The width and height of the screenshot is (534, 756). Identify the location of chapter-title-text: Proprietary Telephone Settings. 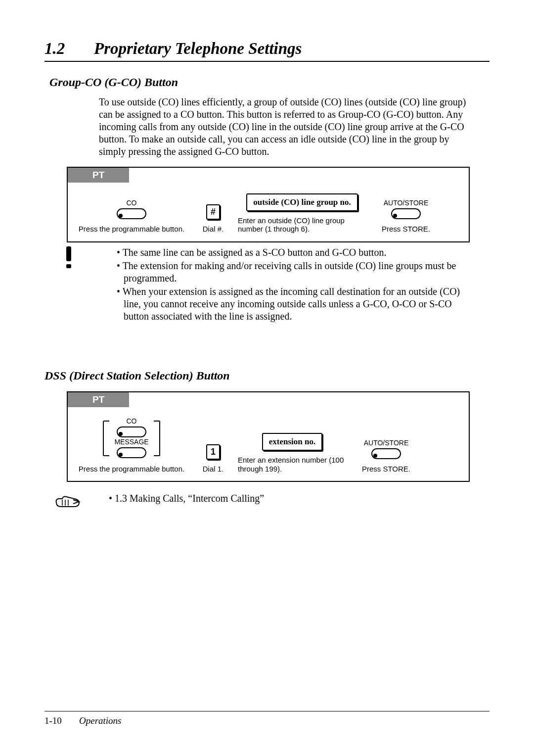
(198, 48).